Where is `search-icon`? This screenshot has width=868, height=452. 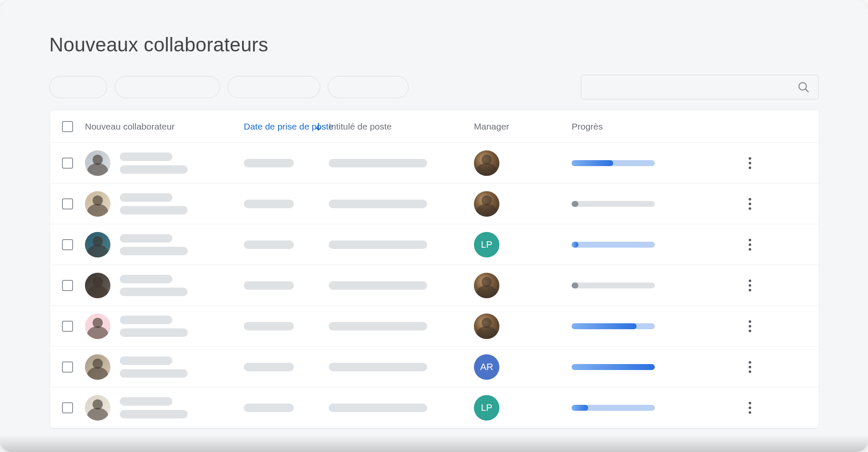 search-icon is located at coordinates (803, 87).